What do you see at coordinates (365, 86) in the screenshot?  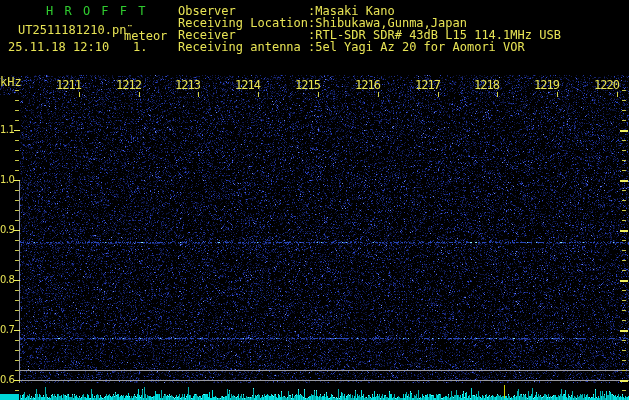 I see `time-label: 1216` at bounding box center [365, 86].